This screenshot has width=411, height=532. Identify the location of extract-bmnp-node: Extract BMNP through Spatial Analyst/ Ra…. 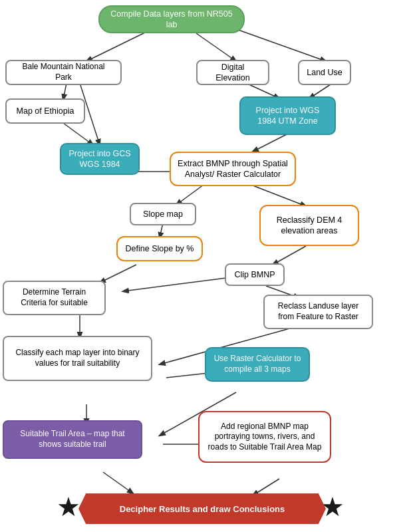
(233, 169).